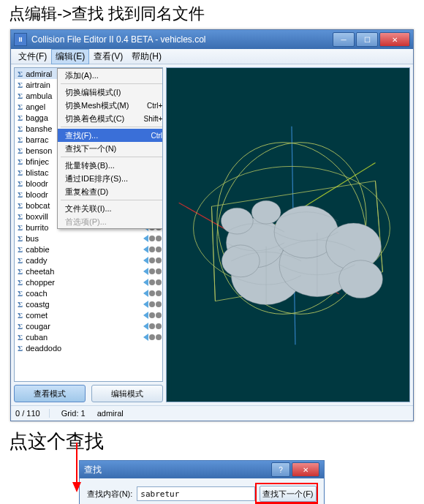  I want to click on menu-recheck: 重复检查(D), so click(110, 192).